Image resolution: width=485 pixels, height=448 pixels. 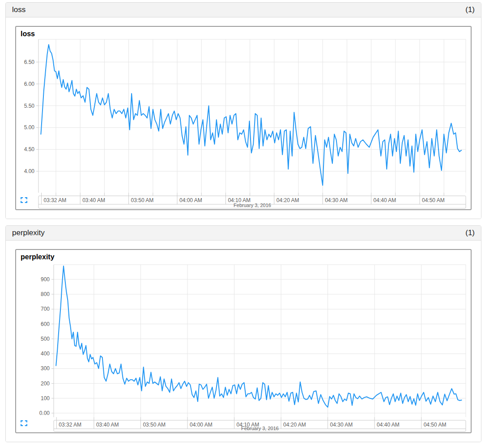 I want to click on svg-text: 4.00, so click(x=30, y=171).